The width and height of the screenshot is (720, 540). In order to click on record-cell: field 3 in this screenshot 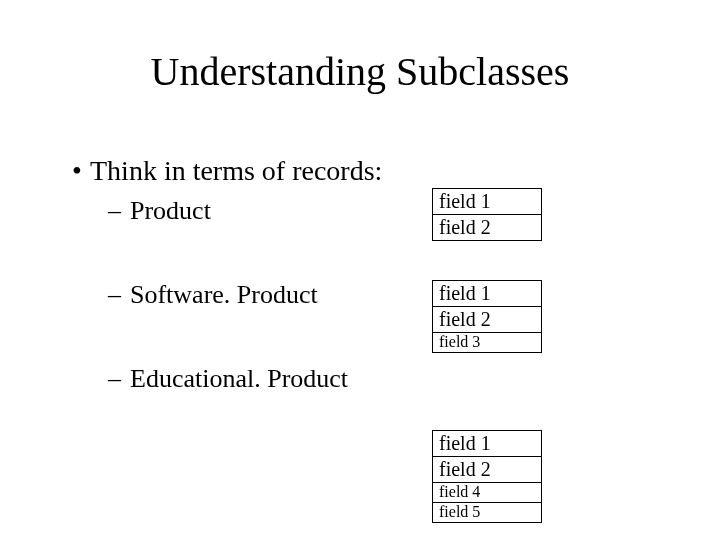, I will do `click(487, 343)`.